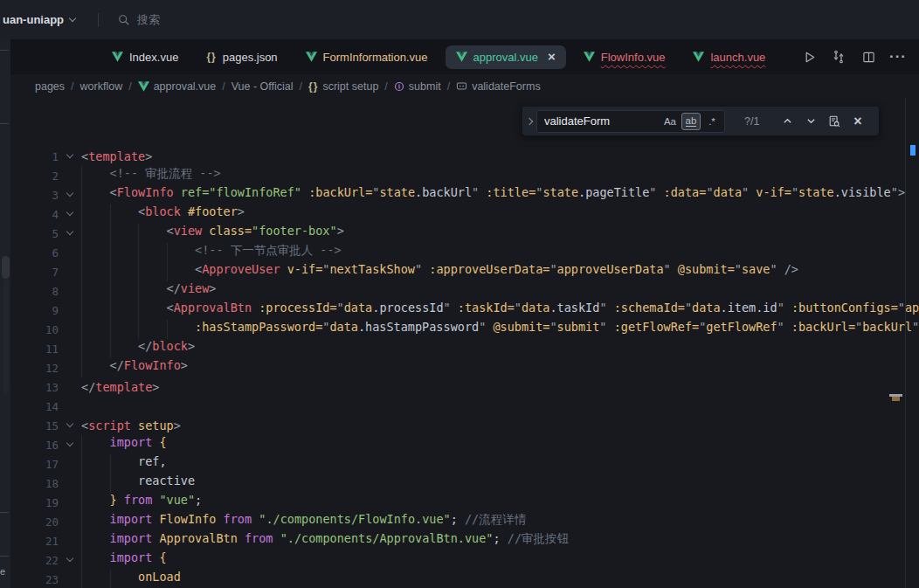 The width and height of the screenshot is (919, 588). I want to click on more-actions-button: ···, so click(898, 57).